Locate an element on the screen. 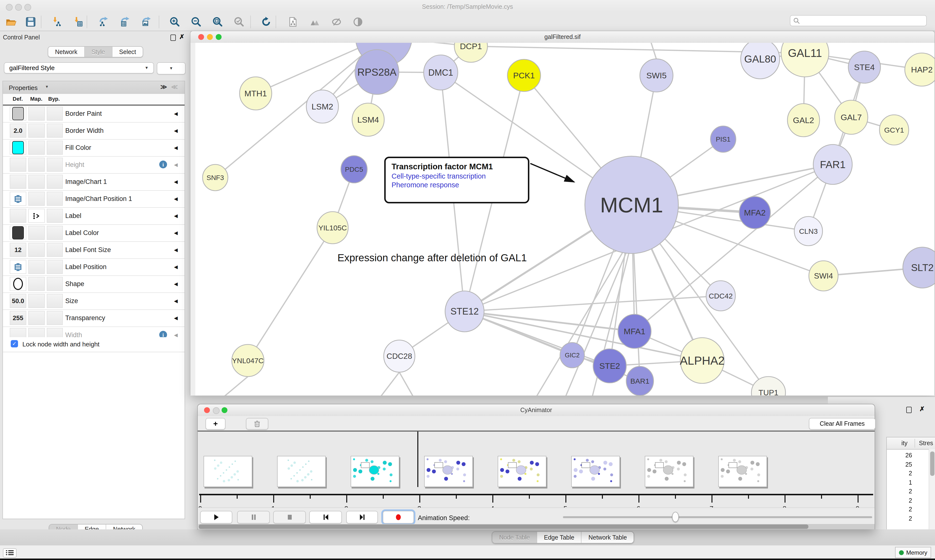 Image resolution: width=935 pixels, height=560 pixels. annotation-link: Pheromone response is located at coordinates (457, 185).